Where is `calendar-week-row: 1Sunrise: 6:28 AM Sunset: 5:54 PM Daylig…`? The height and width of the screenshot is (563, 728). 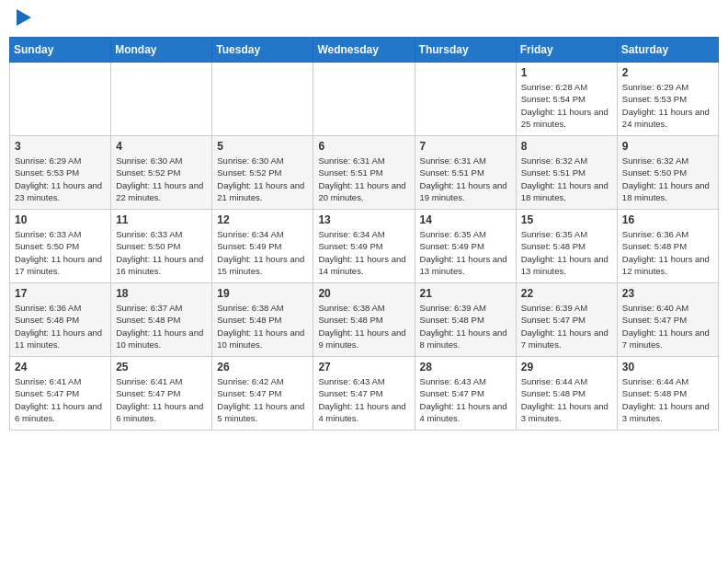
calendar-week-row: 1Sunrise: 6:28 AM Sunset: 5:54 PM Daylig… is located at coordinates (364, 99).